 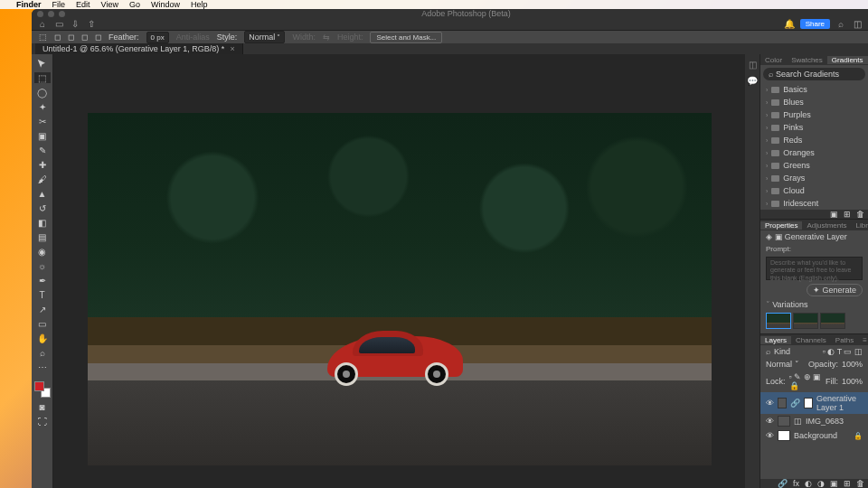 What do you see at coordinates (42, 78) in the screenshot?
I see `marquee-tool-icon: ⬚` at bounding box center [42, 78].